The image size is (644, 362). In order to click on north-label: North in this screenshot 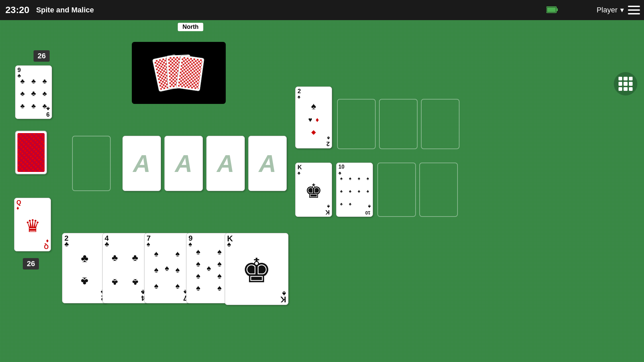, I will do `click(191, 27)`.